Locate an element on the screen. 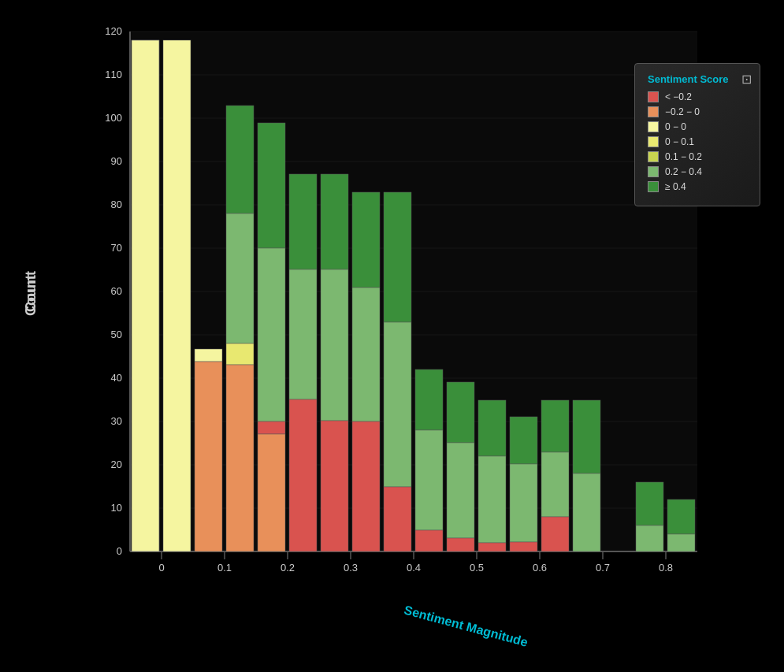 This screenshot has width=784, height=672. svg-text: 70 is located at coordinates (117, 247).